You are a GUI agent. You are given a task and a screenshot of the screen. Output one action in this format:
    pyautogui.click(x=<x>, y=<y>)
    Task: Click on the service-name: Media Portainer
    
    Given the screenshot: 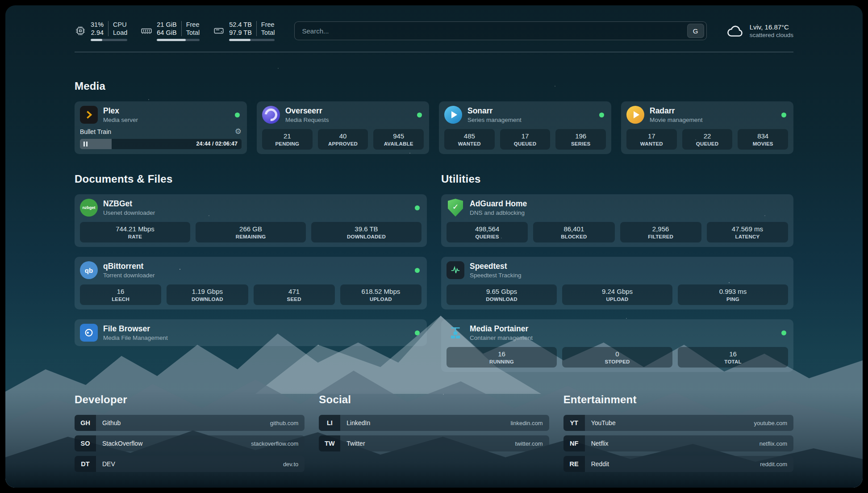 What is the action you would take?
    pyautogui.click(x=623, y=329)
    